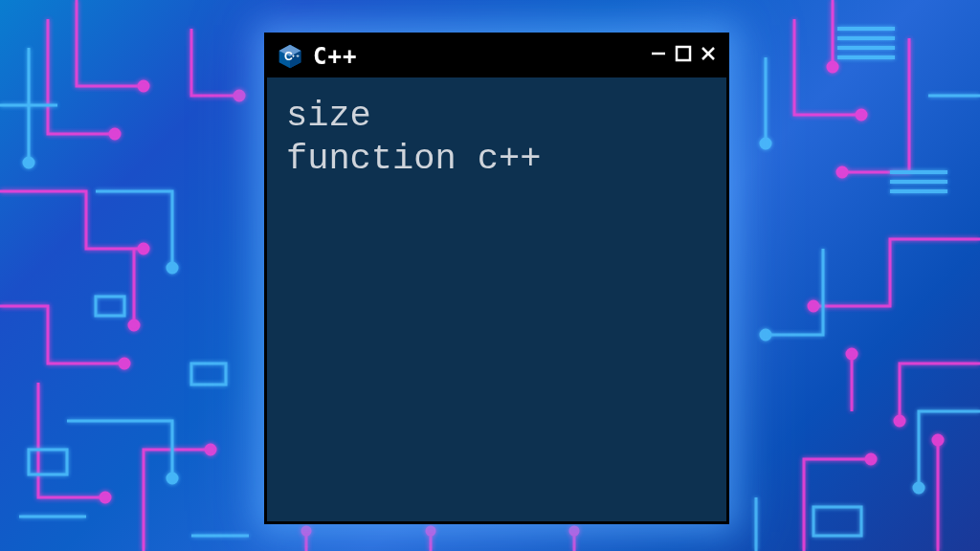 The height and width of the screenshot is (551, 980). What do you see at coordinates (290, 56) in the screenshot?
I see `cpp-logo-icon: C + +` at bounding box center [290, 56].